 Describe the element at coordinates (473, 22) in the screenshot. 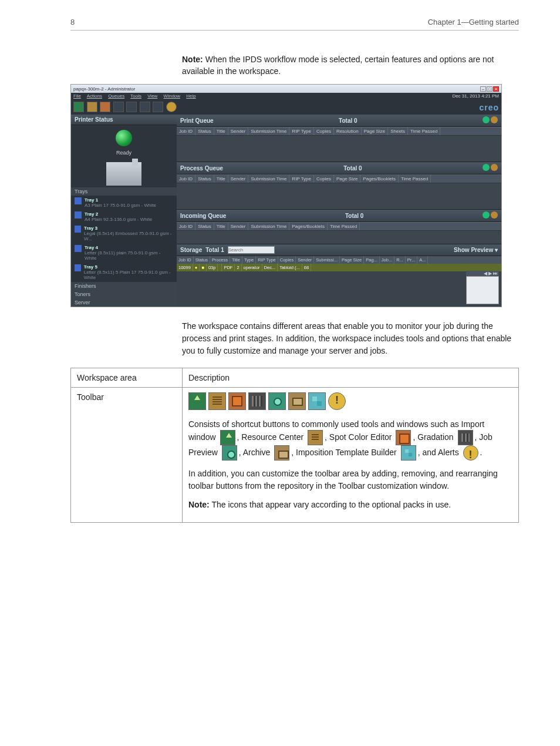

I see `chapter-title: Chapter 1—Getting started` at that location.